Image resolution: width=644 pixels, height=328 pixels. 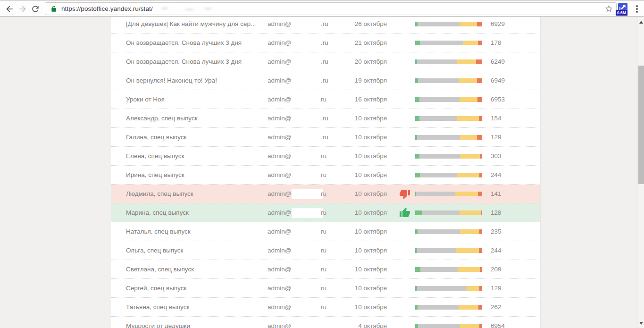 I want to click on campaign-title: Сергей, спец выпуск, so click(x=156, y=288).